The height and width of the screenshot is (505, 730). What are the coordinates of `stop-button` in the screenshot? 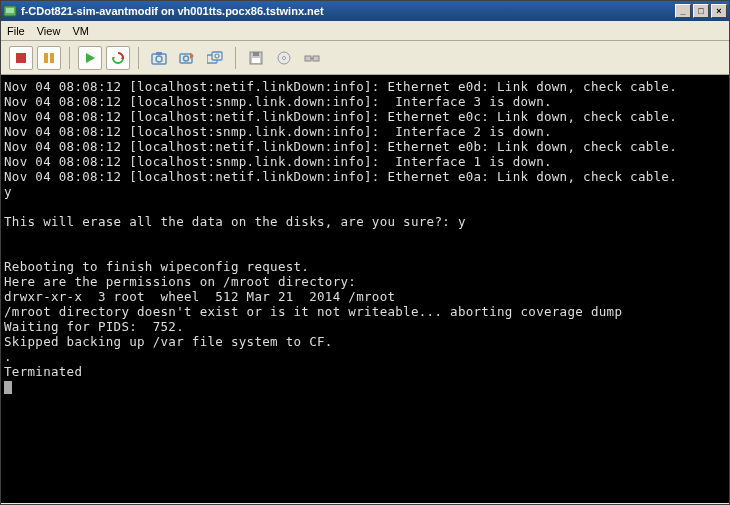 It's located at (21, 58).